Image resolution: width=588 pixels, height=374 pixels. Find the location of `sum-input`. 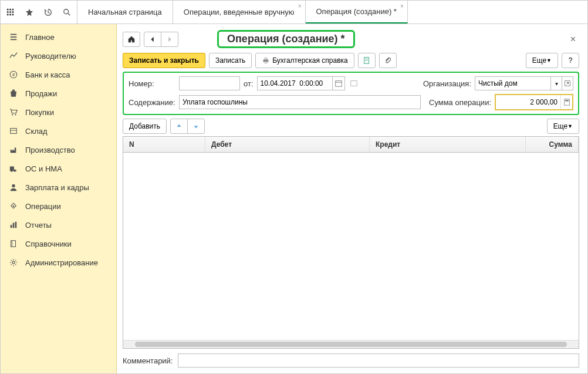

sum-input is located at coordinates (528, 102).